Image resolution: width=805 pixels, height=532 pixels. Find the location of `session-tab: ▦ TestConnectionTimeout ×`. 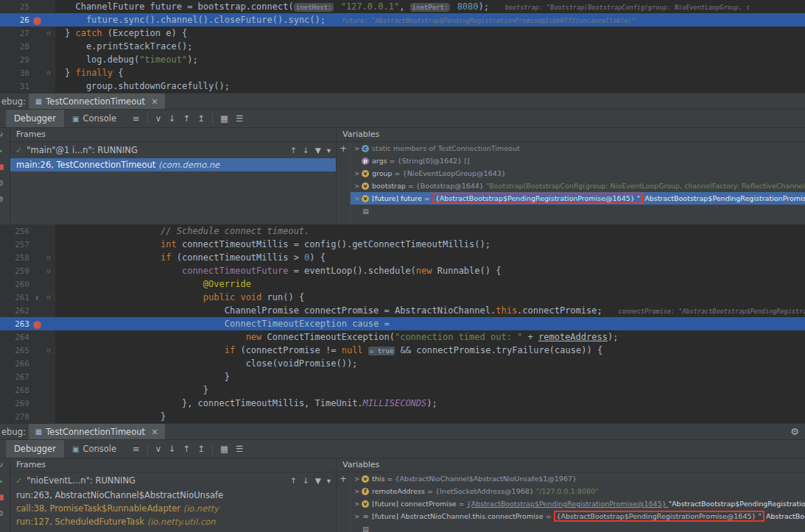

session-tab: ▦ TestConnectionTimeout × is located at coordinates (97, 431).